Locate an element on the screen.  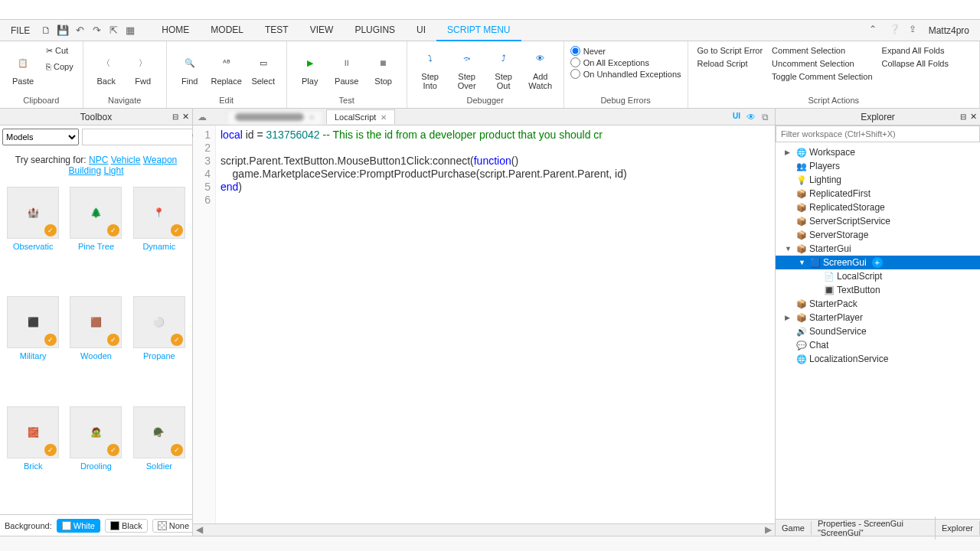
toggle-comment: Toggle Comment Selection is located at coordinates (822, 77).